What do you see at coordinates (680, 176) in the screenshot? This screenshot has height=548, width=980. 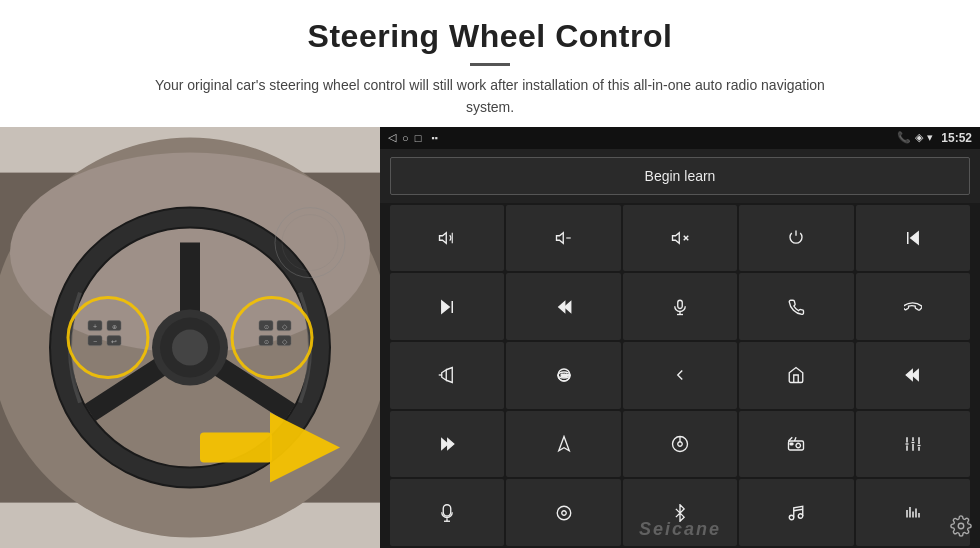 I see `begin-learn-row: Begin learn` at bounding box center [680, 176].